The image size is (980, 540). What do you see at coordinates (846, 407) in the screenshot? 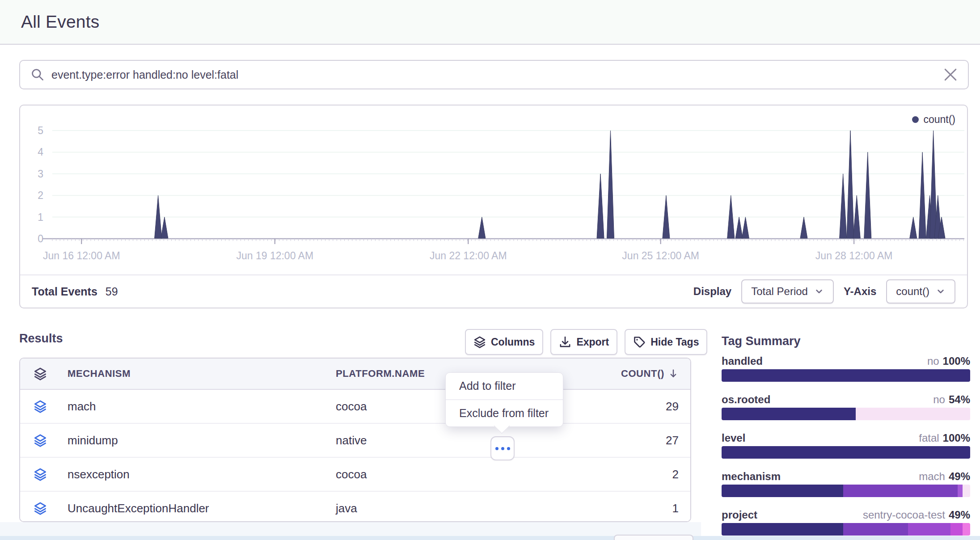
I see `tag-summary-group: os.rootedno54%` at bounding box center [846, 407].